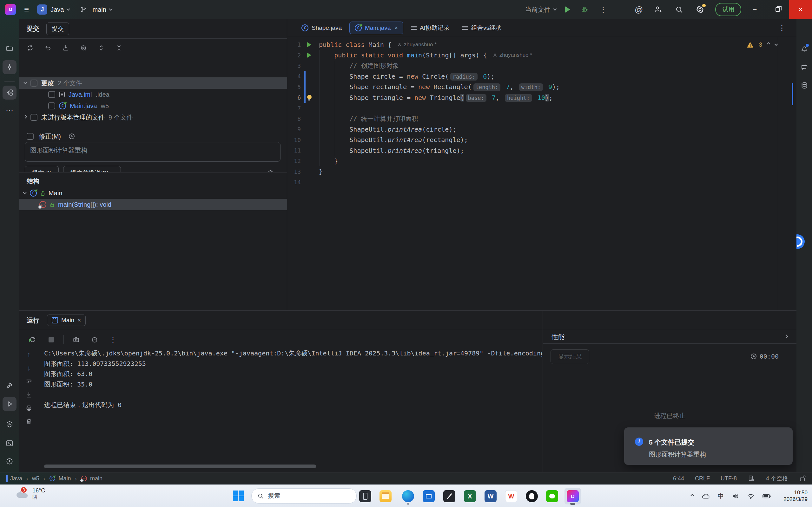  I want to click on clear-icon, so click(29, 421).